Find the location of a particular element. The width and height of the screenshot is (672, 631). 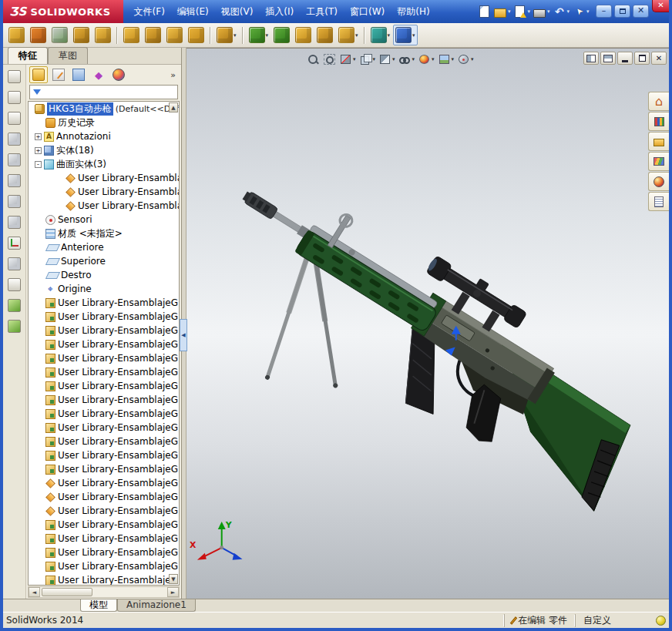

app-close-button: ✕ is located at coordinates (660, 6).